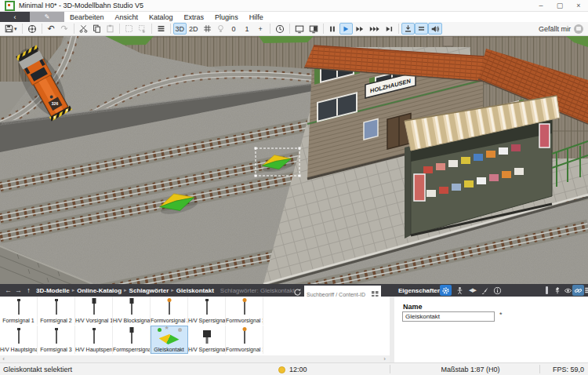 This screenshot has width=588, height=375. Describe the element at coordinates (260, 28) in the screenshot. I see `layer-add-button: +` at that location.